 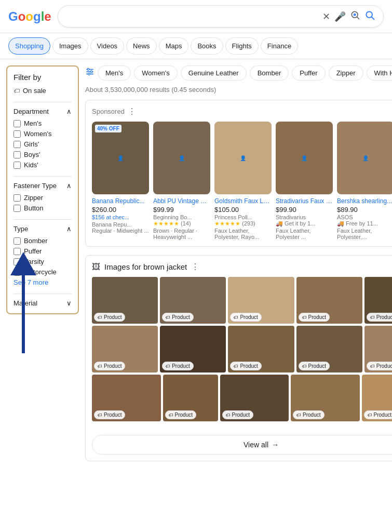 What do you see at coordinates (242, 267) in the screenshot?
I see `images-section-header: 🖼 Images for brown jacket ⋮` at bounding box center [242, 267].